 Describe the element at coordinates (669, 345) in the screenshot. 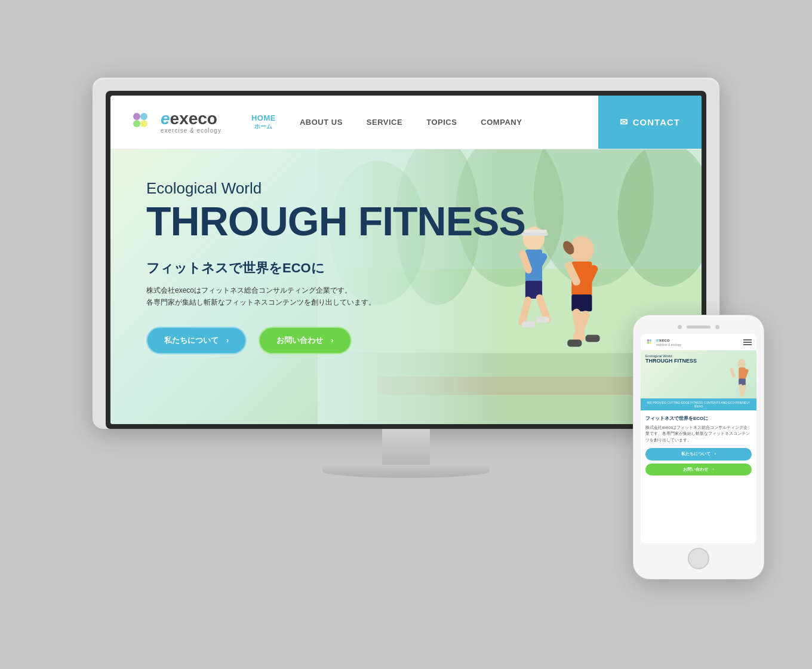

I see `phone-logo-sub: exercise & ecology` at that location.